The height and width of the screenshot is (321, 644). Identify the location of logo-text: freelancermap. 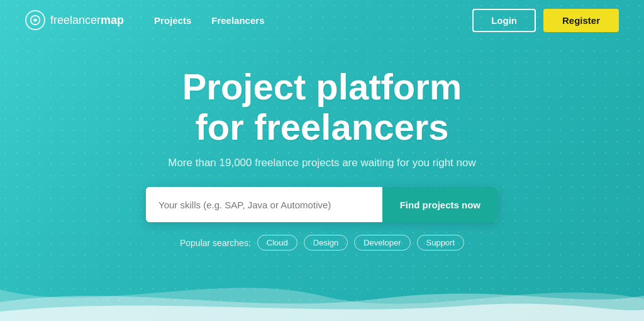
(87, 20).